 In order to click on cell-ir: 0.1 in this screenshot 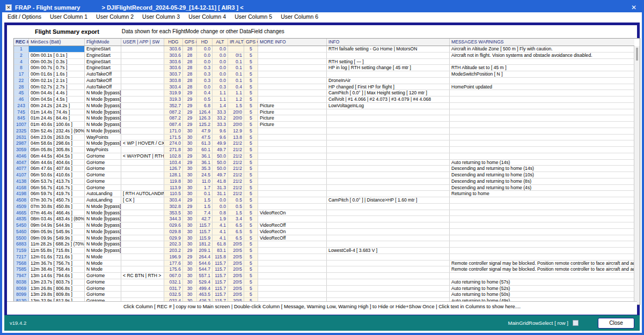, I will do `click(236, 74)`.